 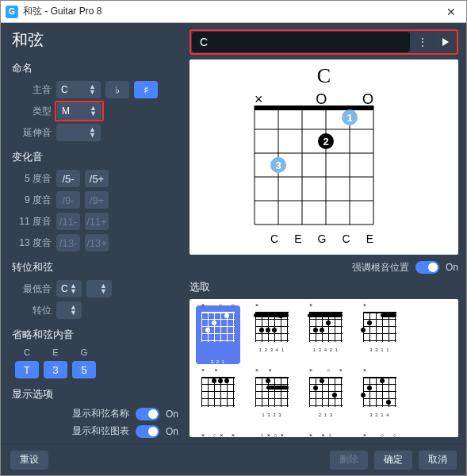 What do you see at coordinates (272, 436) in the screenshot?
I see `voicing-item: ○×○×` at bounding box center [272, 436].